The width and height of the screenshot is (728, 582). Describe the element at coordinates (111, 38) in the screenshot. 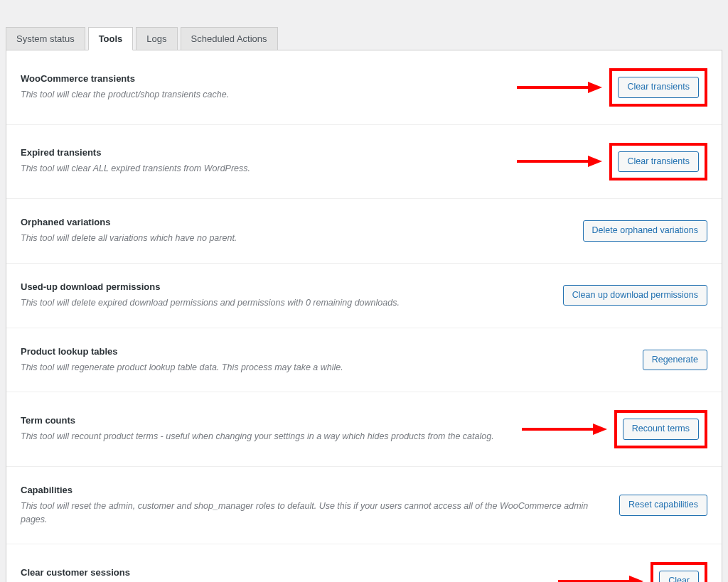

I see `tab-tools: Tools` at that location.